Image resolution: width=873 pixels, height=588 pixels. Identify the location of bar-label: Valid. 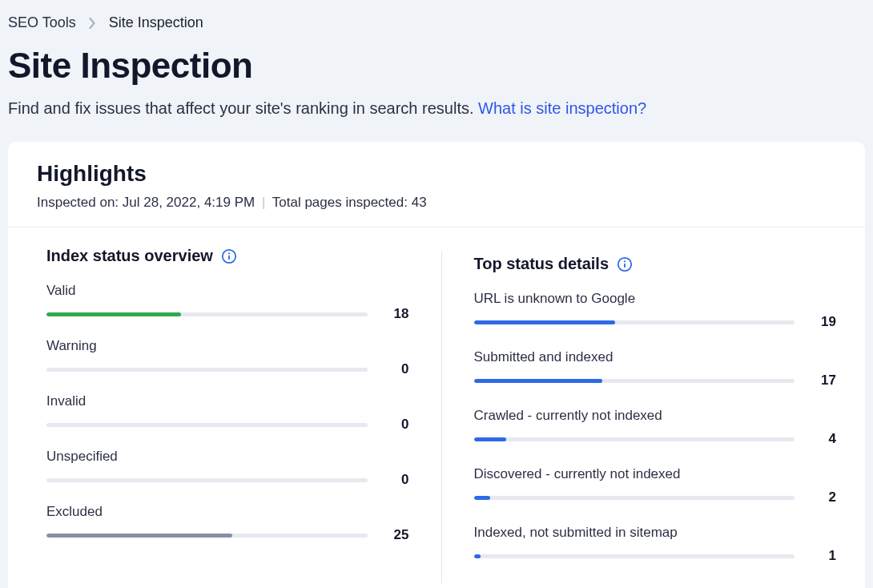
(227, 291).